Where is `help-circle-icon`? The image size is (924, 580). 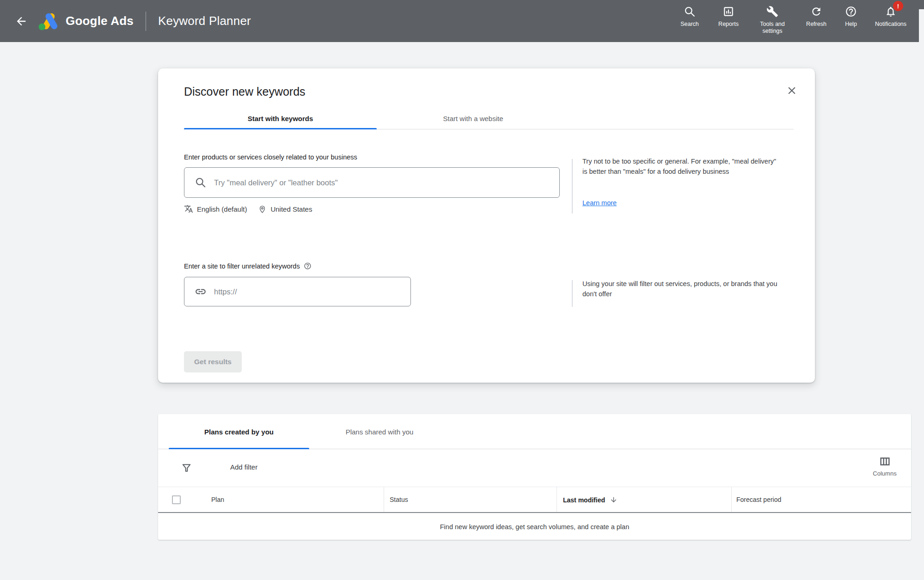
help-circle-icon is located at coordinates (308, 266).